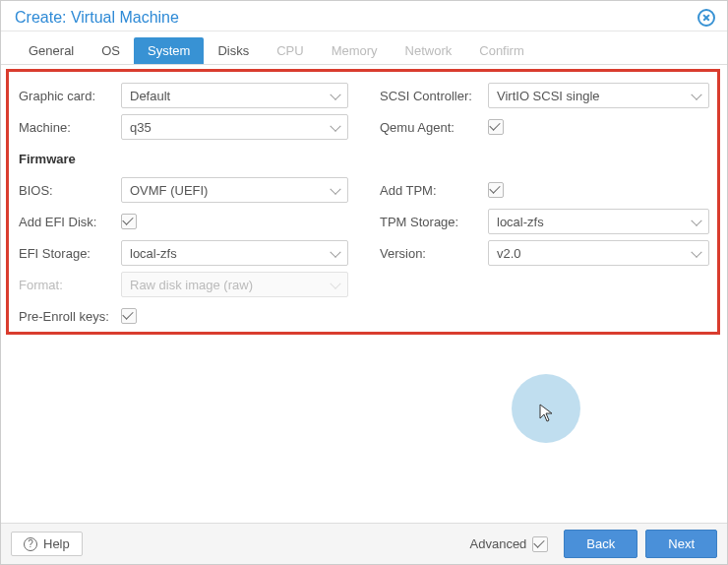  I want to click on checkbox-add-tpm, so click(496, 190).